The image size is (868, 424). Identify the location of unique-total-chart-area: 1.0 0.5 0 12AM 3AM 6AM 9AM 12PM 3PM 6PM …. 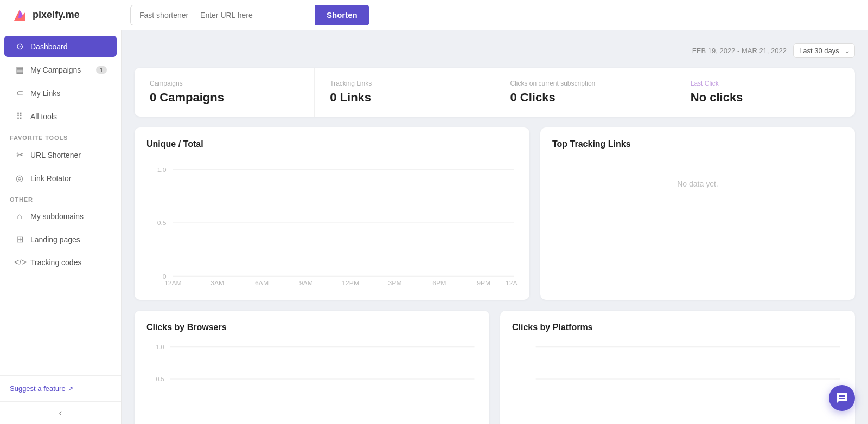
(332, 223).